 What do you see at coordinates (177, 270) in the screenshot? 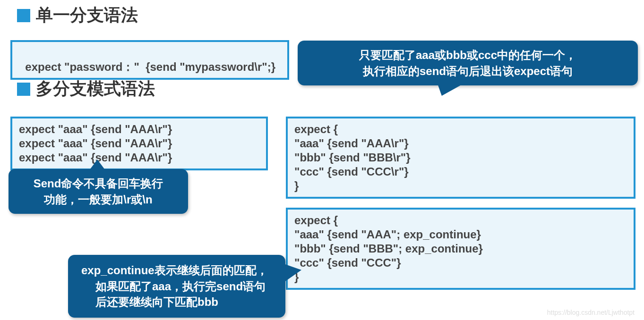
I see `callout-line: exp_continue表示继续后面的匹配，` at bounding box center [177, 270].